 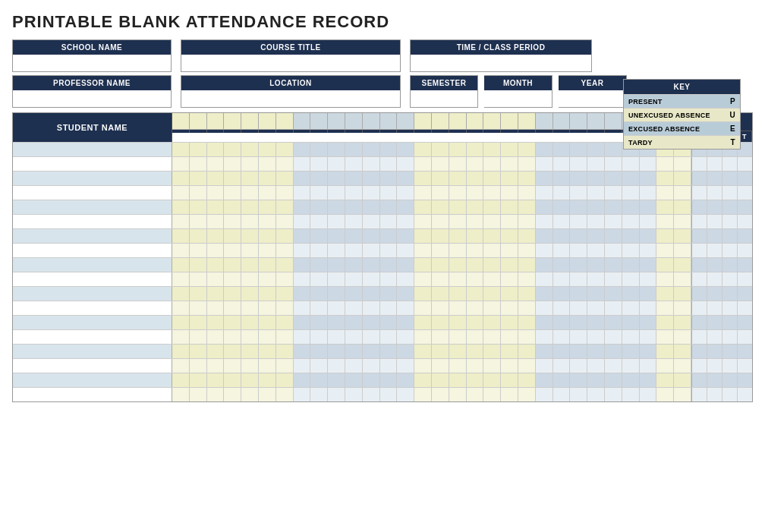 What do you see at coordinates (682, 114) in the screenshot?
I see `key-section: KEY PRESENT P UNEXCUSED ABSENCE U EXCUSE…` at bounding box center [682, 114].